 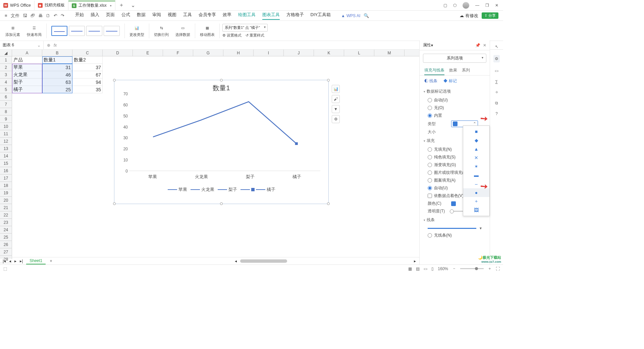 I want to click on printer-icon: 🖶, so click(x=40, y=15).